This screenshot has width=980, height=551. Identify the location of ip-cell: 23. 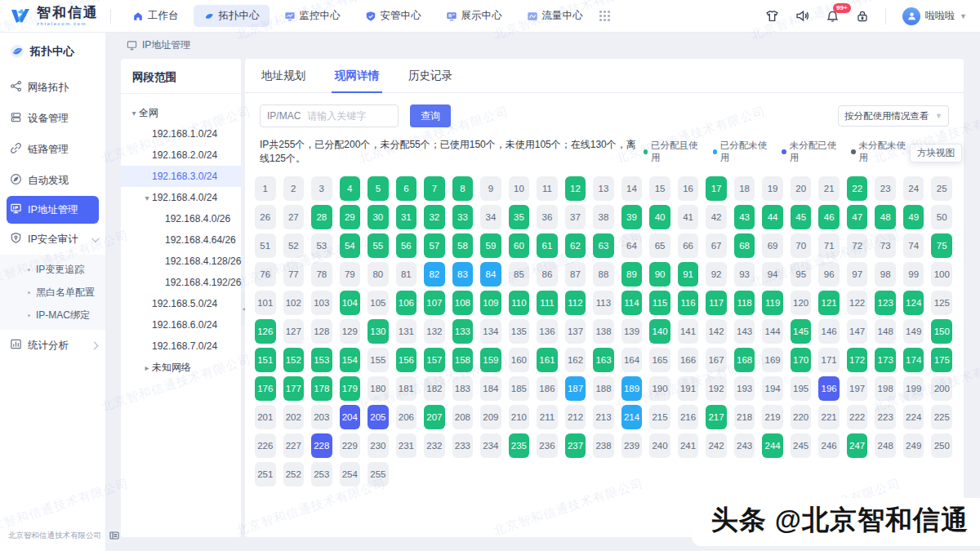
(885, 189).